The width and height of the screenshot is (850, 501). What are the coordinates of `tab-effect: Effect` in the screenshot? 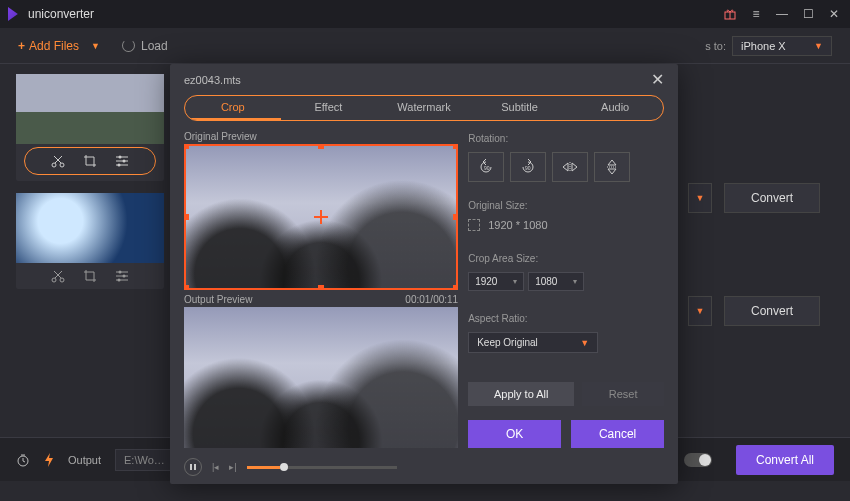 It's located at (329, 108).